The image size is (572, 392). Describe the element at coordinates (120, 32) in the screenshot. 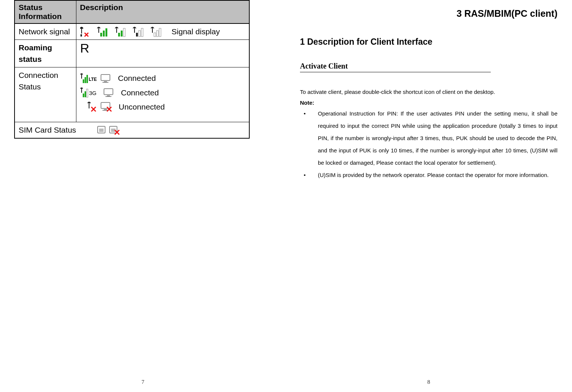

I see `signal-med-green-icon` at that location.